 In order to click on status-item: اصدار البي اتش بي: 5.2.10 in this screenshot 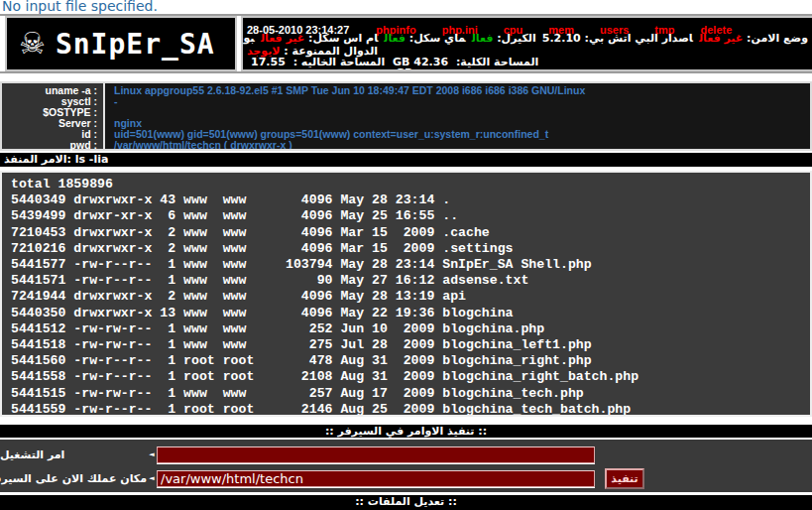, I will do `click(618, 38)`.